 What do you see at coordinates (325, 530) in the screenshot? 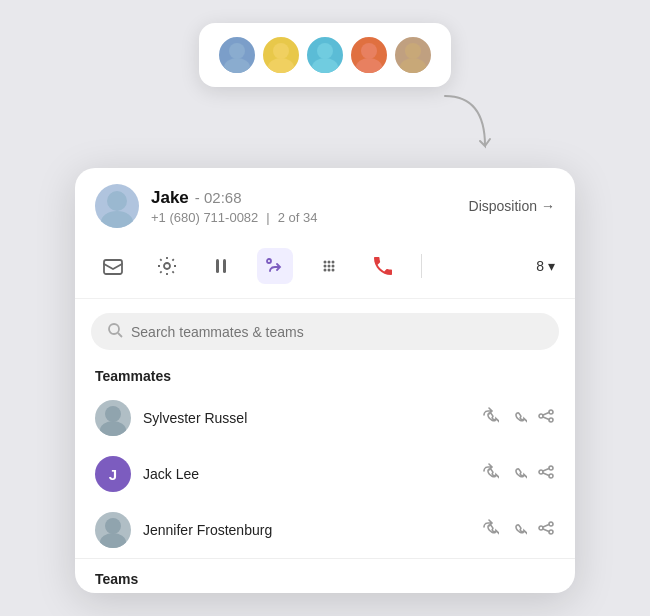
I see `contact-row: Jennifer Frostenburg` at bounding box center [325, 530].